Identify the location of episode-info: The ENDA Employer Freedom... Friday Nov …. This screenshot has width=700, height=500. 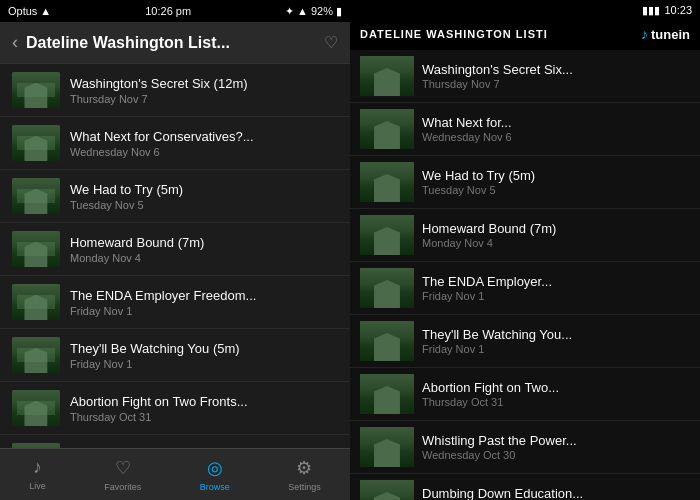
(204, 302).